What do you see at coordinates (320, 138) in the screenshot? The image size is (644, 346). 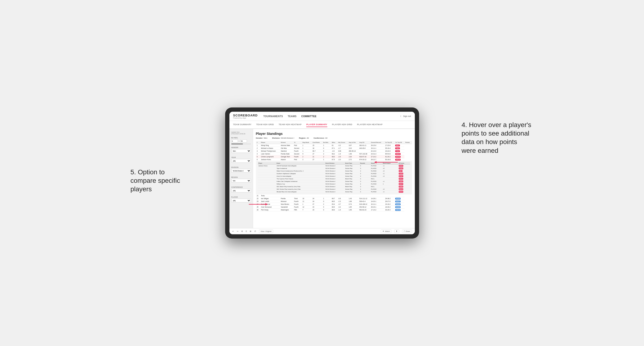 I see `filter-conference: Conference: All` at bounding box center [320, 138].